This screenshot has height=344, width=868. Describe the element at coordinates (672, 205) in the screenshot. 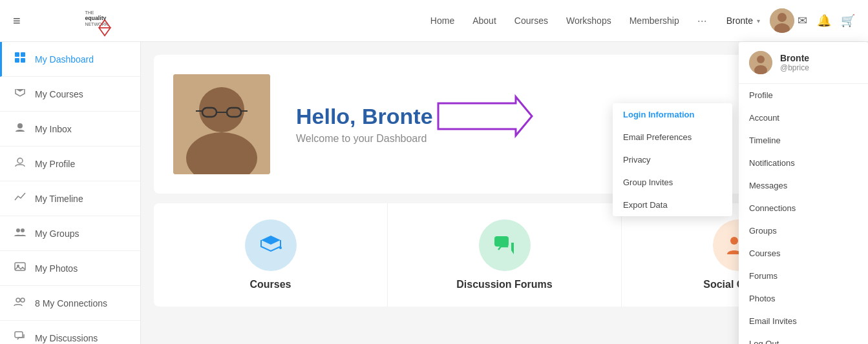

I see `dropdown-export-data: Export Data` at that location.